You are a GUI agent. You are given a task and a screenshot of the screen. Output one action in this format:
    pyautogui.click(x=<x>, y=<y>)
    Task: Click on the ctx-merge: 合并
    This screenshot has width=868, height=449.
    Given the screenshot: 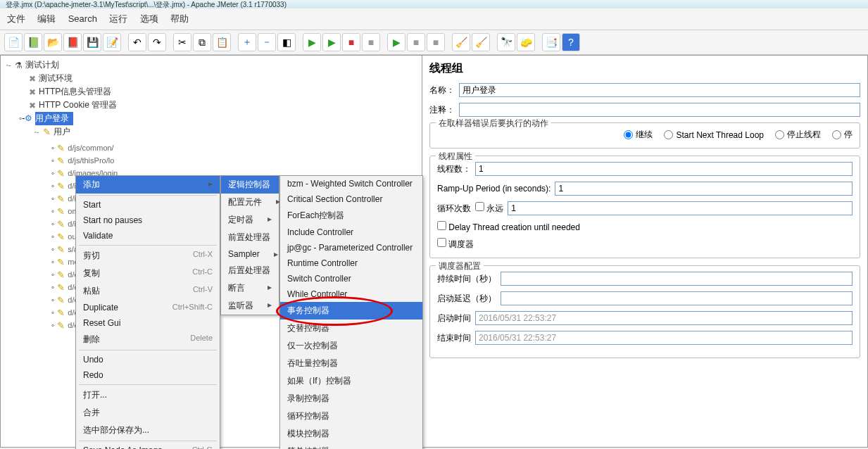 What is the action you would take?
    pyautogui.click(x=148, y=412)
    